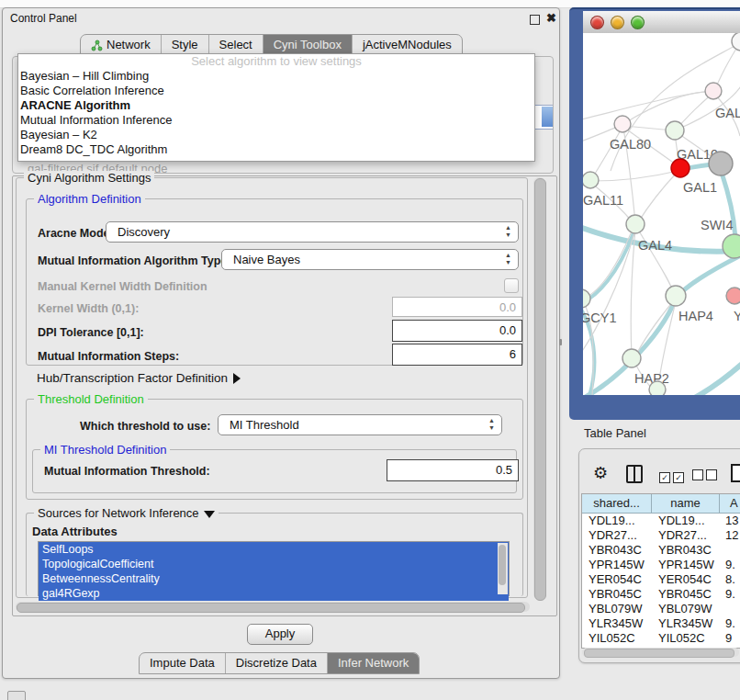 The image size is (740, 700). What do you see at coordinates (673, 476) in the screenshot?
I see `select-all-icon: ✓✓` at bounding box center [673, 476].